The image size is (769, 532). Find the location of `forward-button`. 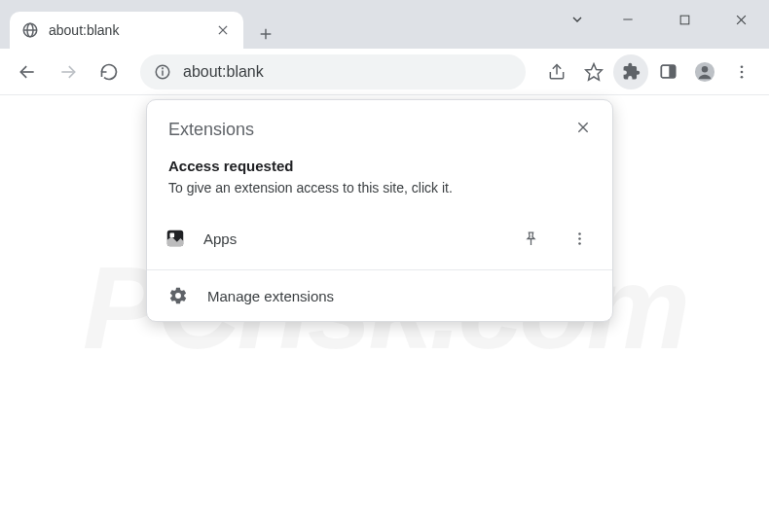

forward-button is located at coordinates (68, 72).